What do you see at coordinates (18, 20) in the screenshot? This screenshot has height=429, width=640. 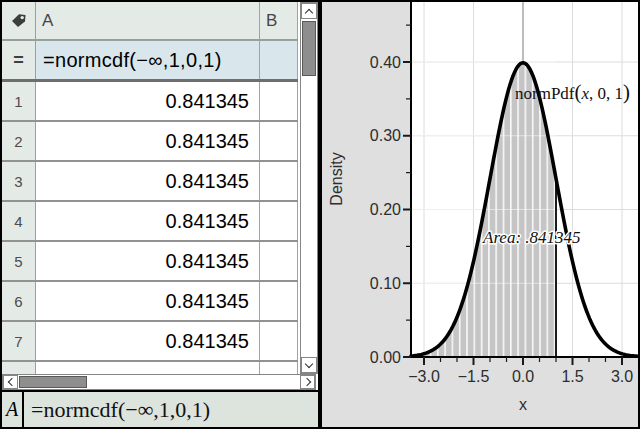 I see `tag-icon` at bounding box center [18, 20].